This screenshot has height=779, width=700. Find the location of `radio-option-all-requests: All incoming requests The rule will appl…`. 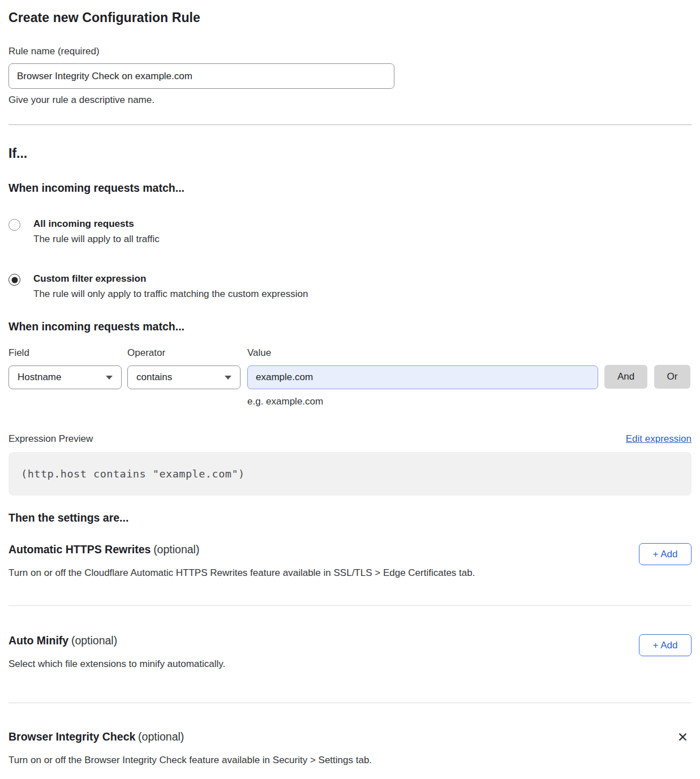

radio-option-all-requests: All incoming requests The rule will appl… is located at coordinates (350, 232).